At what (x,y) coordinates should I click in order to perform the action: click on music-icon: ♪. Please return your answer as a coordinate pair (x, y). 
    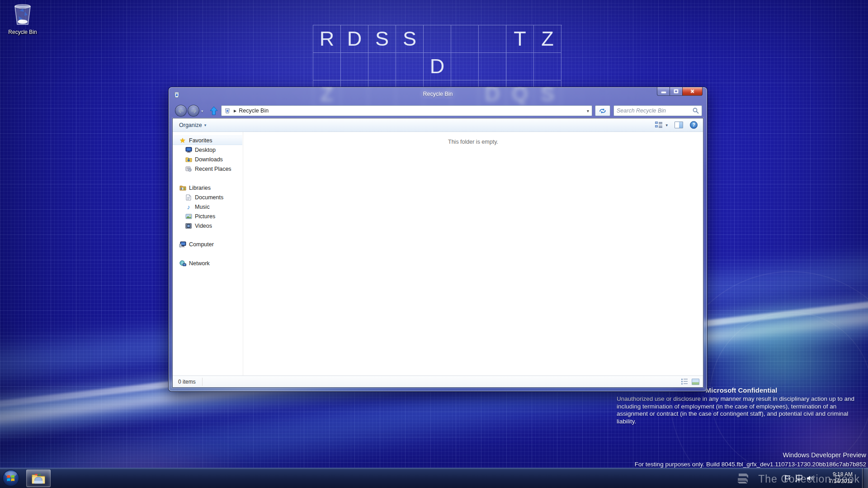
    Looking at the image, I should click on (189, 207).